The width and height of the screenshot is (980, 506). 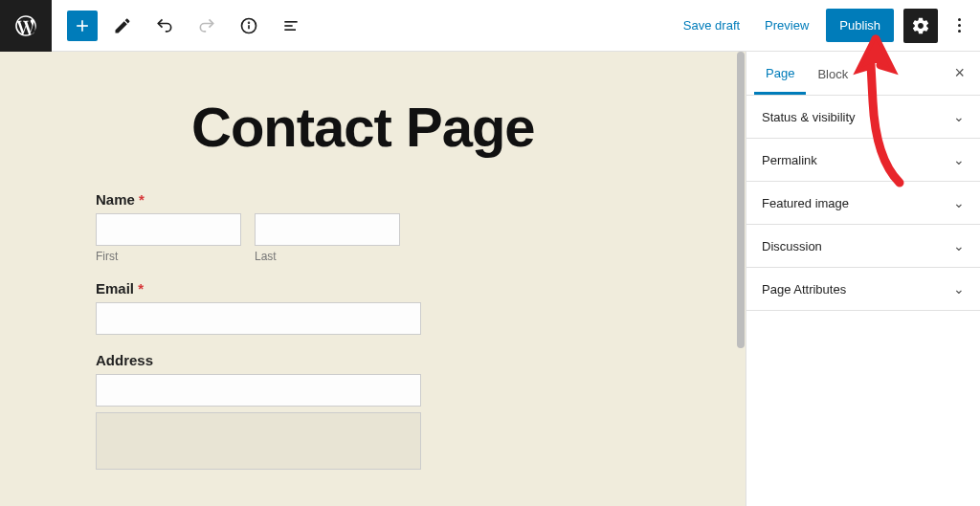 What do you see at coordinates (122, 26) in the screenshot?
I see `edit-icon` at bounding box center [122, 26].